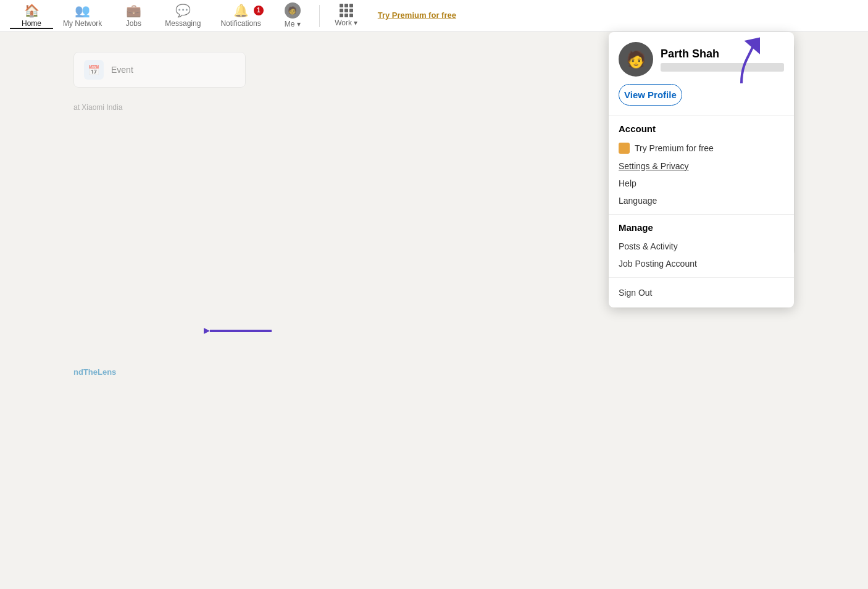 The height and width of the screenshot is (589, 868). Describe the element at coordinates (293, 10) in the screenshot. I see `avatar: 🧑` at that location.